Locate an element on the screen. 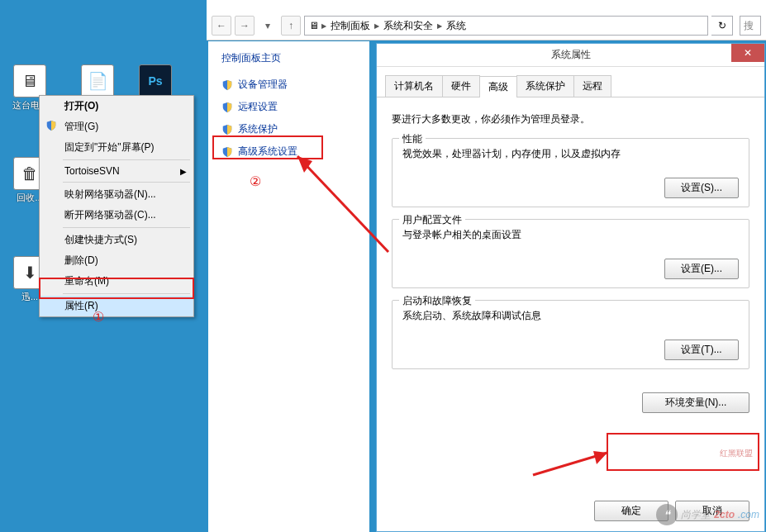 The width and height of the screenshot is (766, 532). ctx-item-label: 固定到"开始"屏幕(P) is located at coordinates (109, 147).